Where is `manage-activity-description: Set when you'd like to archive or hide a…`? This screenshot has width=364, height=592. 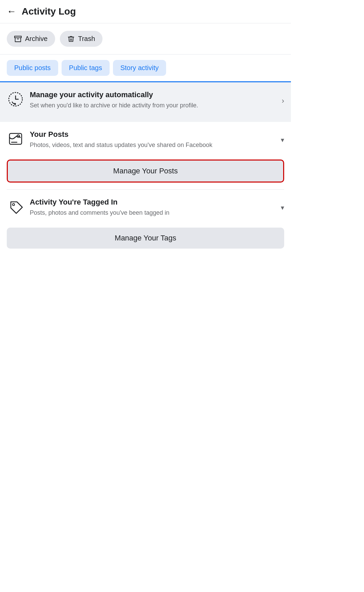
manage-activity-description: Set when you'd like to archive or hide a… is located at coordinates (153, 106).